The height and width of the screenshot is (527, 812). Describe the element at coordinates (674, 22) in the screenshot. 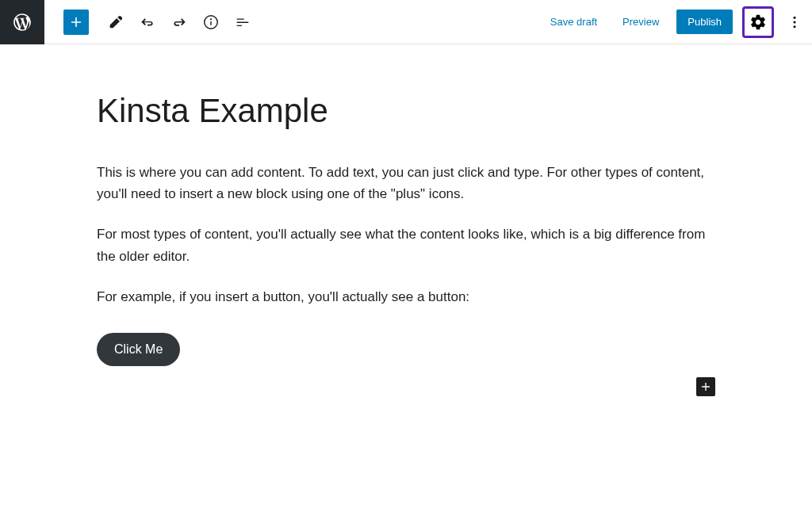

I see `toolbar-right-group: Save draft Preview Publish` at that location.